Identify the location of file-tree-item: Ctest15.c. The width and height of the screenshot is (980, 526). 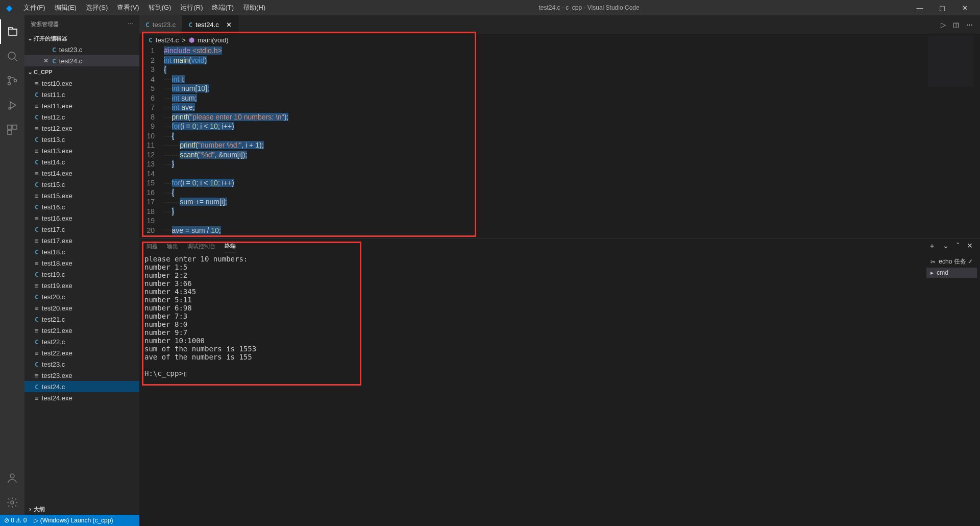
(82, 184).